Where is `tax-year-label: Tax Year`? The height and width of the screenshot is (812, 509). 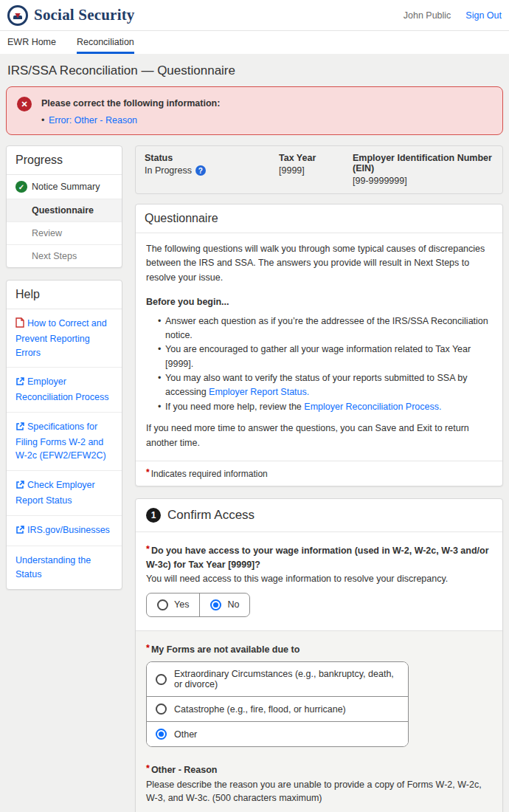 tax-year-label: Tax Year is located at coordinates (316, 158).